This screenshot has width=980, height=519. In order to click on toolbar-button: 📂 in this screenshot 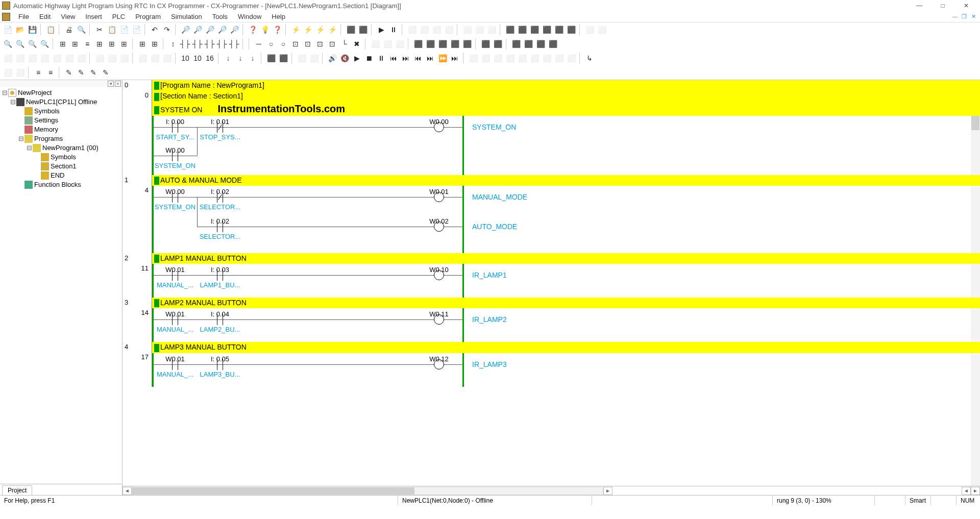, I will do `click(20, 30)`.